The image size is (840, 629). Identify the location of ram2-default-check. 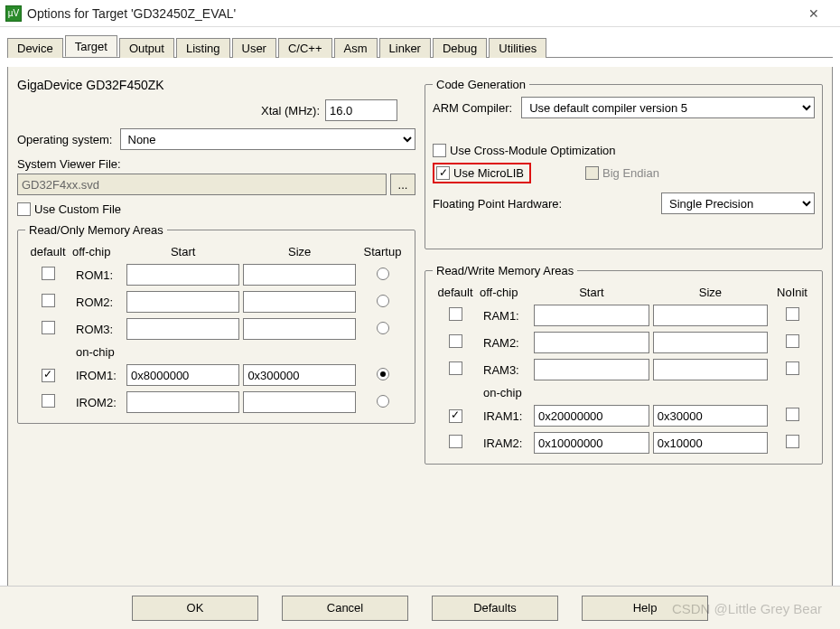
(455, 342).